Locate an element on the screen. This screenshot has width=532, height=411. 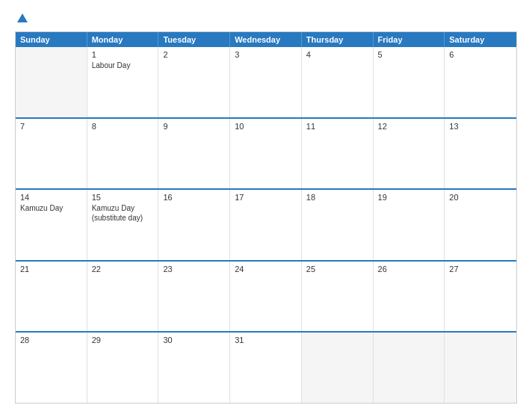
day-number: 7 is located at coordinates (51, 126).